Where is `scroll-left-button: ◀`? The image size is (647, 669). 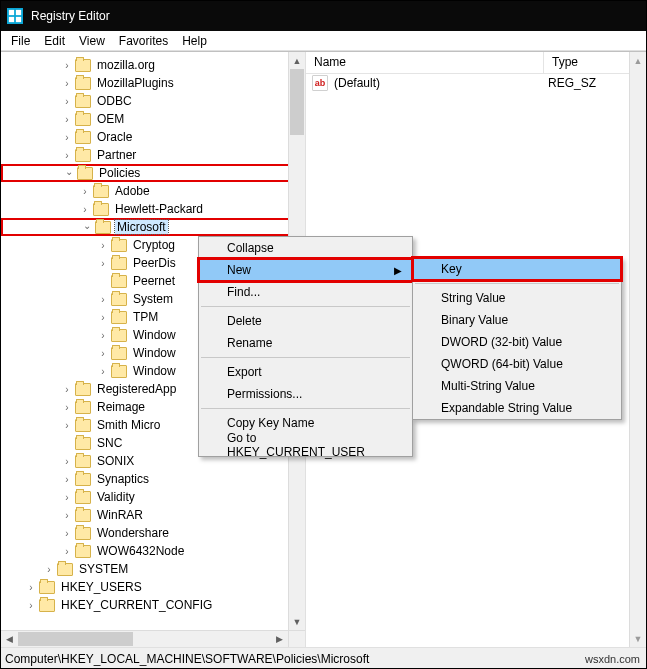
scroll-left-button: ◀ is located at coordinates (10, 639).